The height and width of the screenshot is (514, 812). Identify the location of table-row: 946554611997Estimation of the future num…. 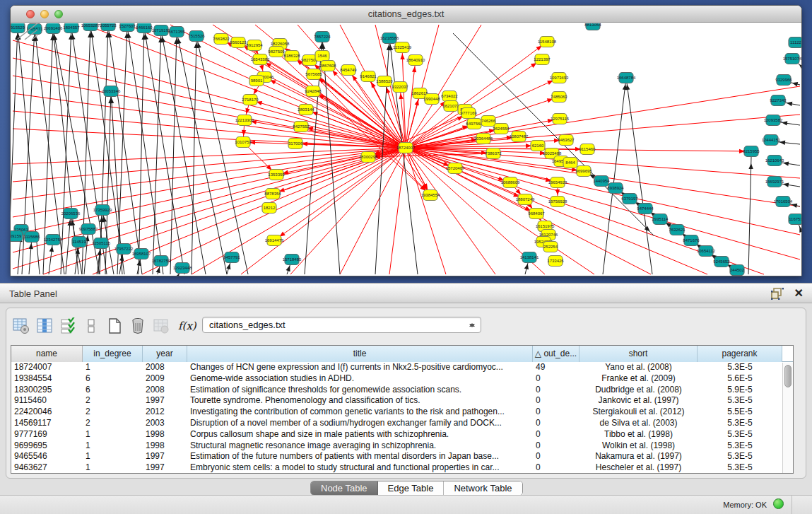
(402, 457).